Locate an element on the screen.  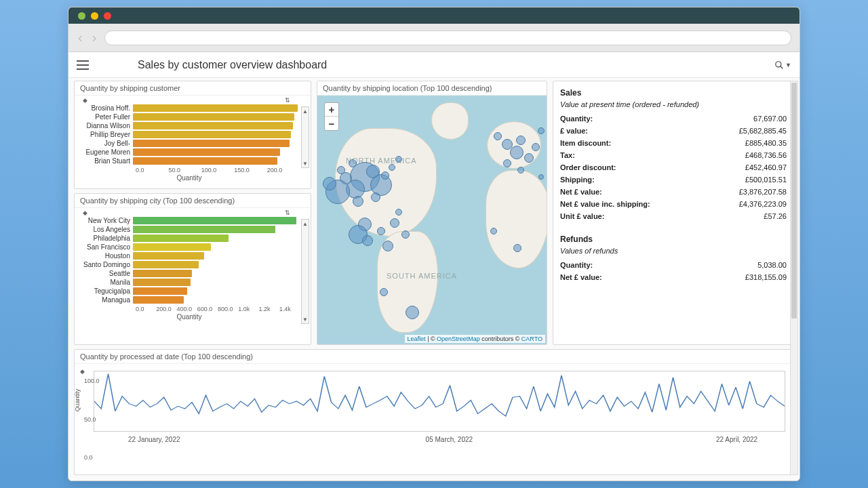
kpi-row: Net £ value inc. shipping:£4,376,223.09 is located at coordinates (673, 204).